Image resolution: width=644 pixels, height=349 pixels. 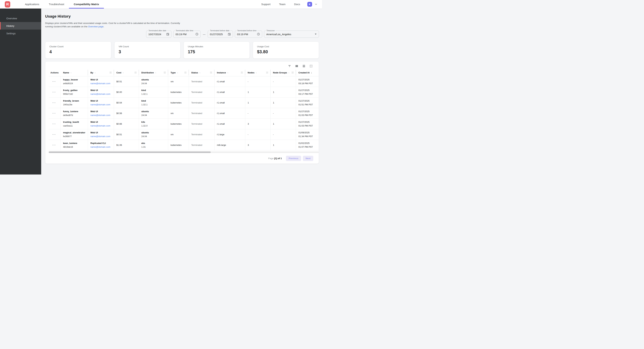 What do you see at coordinates (184, 152) in the screenshot?
I see `horizontal-scrollbar-track` at bounding box center [184, 152].